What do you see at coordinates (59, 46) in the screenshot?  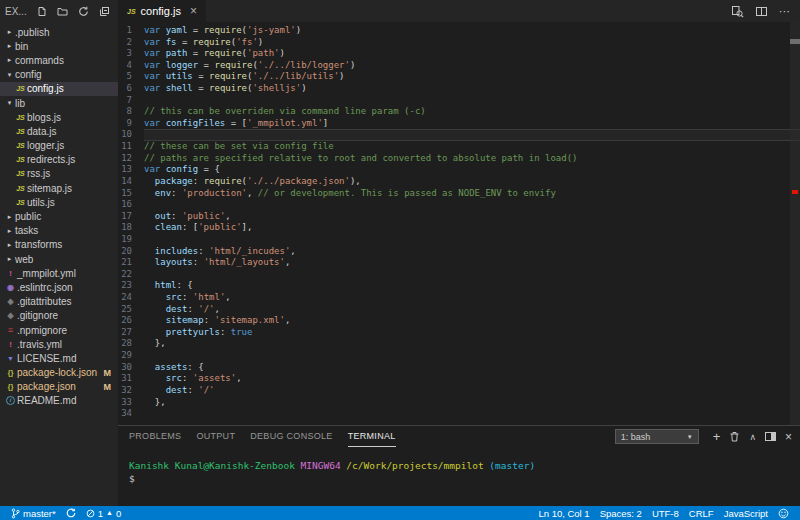 I see `tree-folder-bin: ▸bin` at bounding box center [59, 46].